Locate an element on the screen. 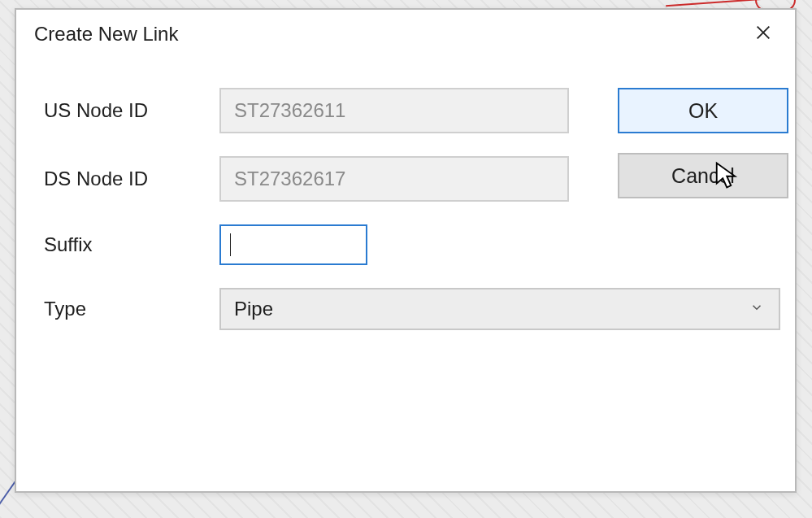 Image resolution: width=812 pixels, height=518 pixels. us-node-id-value: ST27362611 is located at coordinates (289, 111).